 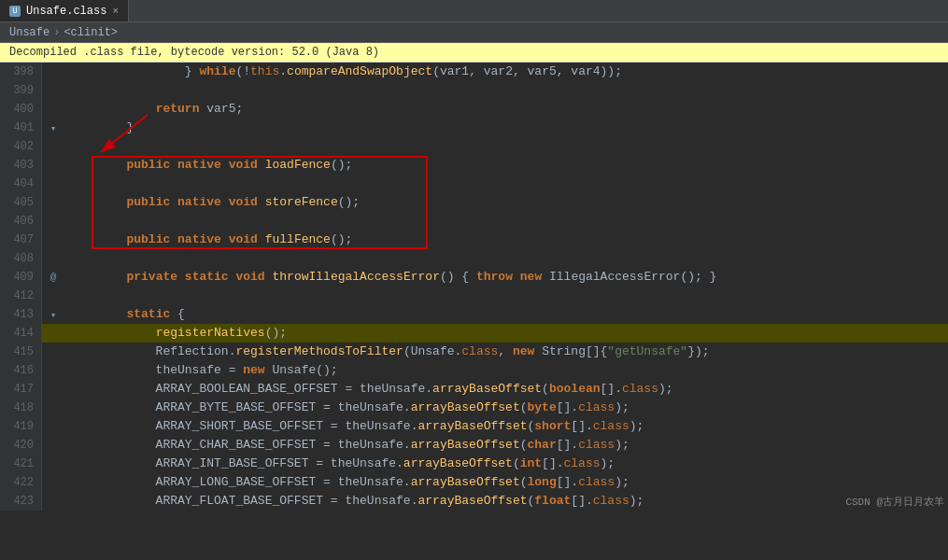 I want to click on code-line-423: 423 ARRAY_FLOAT_BASE_OFFSET = theUnsafe.…, so click(x=474, y=501).